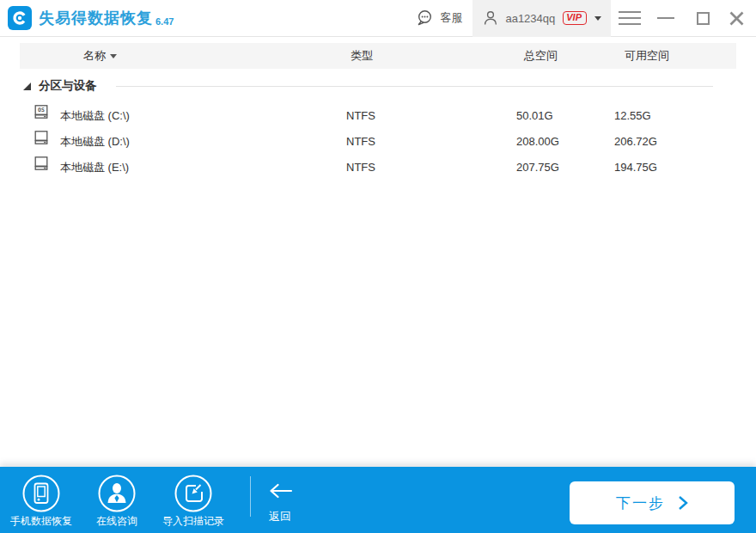 The image size is (756, 533). I want to click on minimize-icon, so click(666, 18).